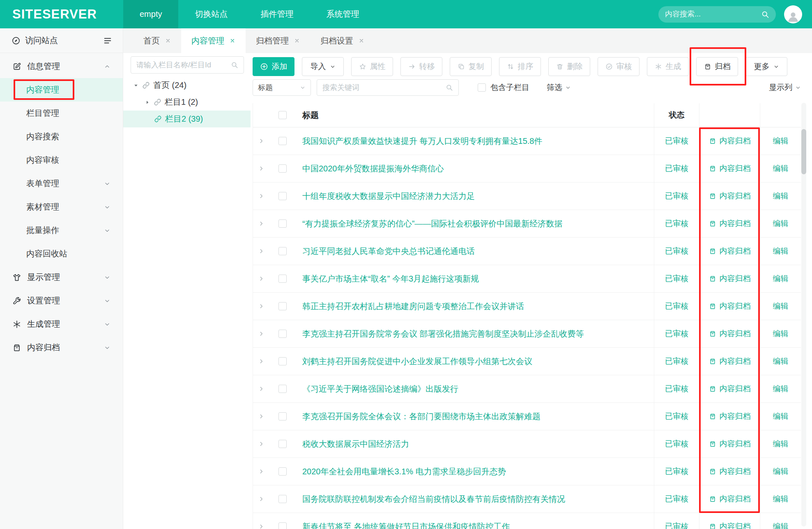  I want to click on caret-right-icon, so click(147, 102).